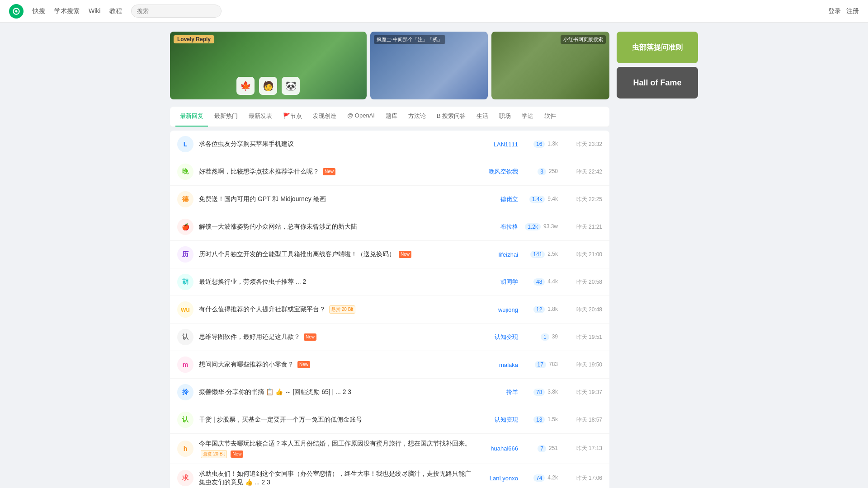  What do you see at coordinates (250, 337) in the screenshot?
I see `post-title-link: 思维导图软件，最好用还是这几款？` at bounding box center [250, 337].